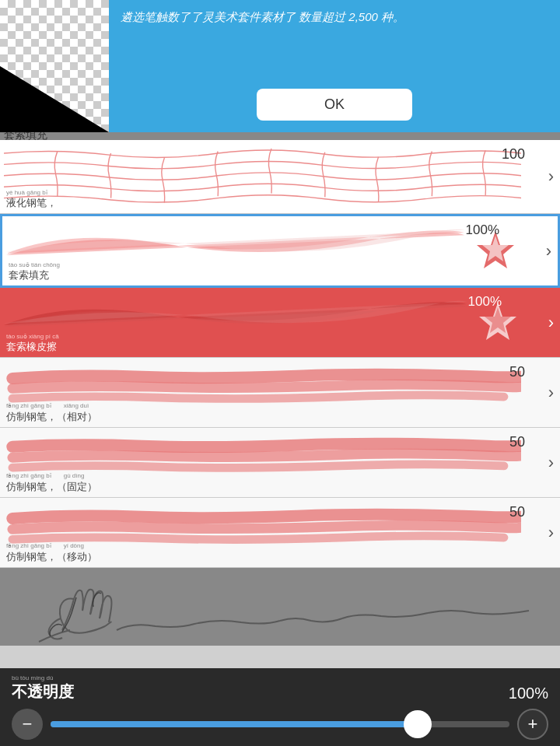 The height and width of the screenshot is (746, 560). What do you see at coordinates (482, 230) in the screenshot?
I see `brush-value-set-fill: 100%` at bounding box center [482, 230].